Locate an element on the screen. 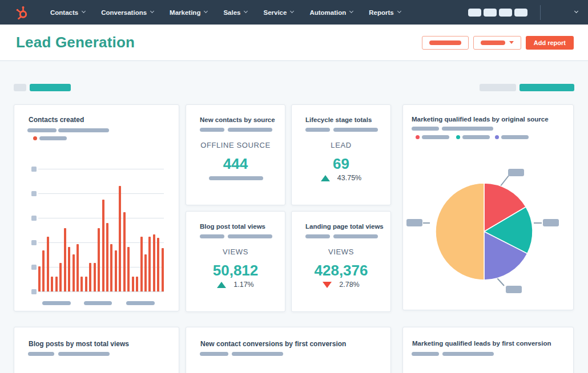  trend-down-icon is located at coordinates (327, 285).